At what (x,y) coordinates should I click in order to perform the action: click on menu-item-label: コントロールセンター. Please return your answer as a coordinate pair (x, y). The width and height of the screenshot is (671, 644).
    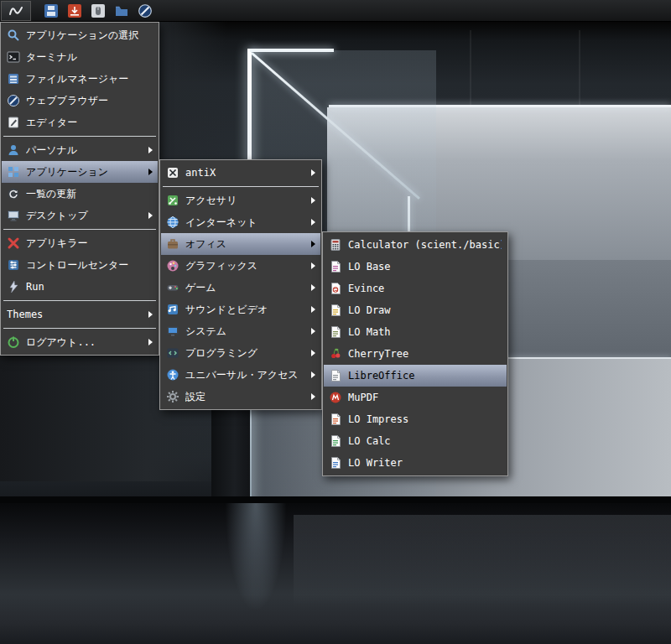
    Looking at the image, I should click on (89, 265).